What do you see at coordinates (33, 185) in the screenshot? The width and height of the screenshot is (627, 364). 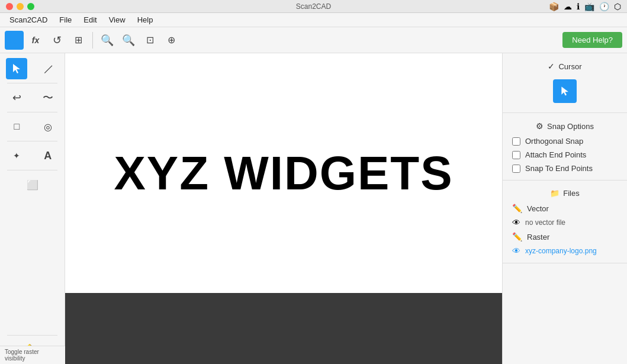 I see `erase-icon: ⬜` at bounding box center [33, 185].